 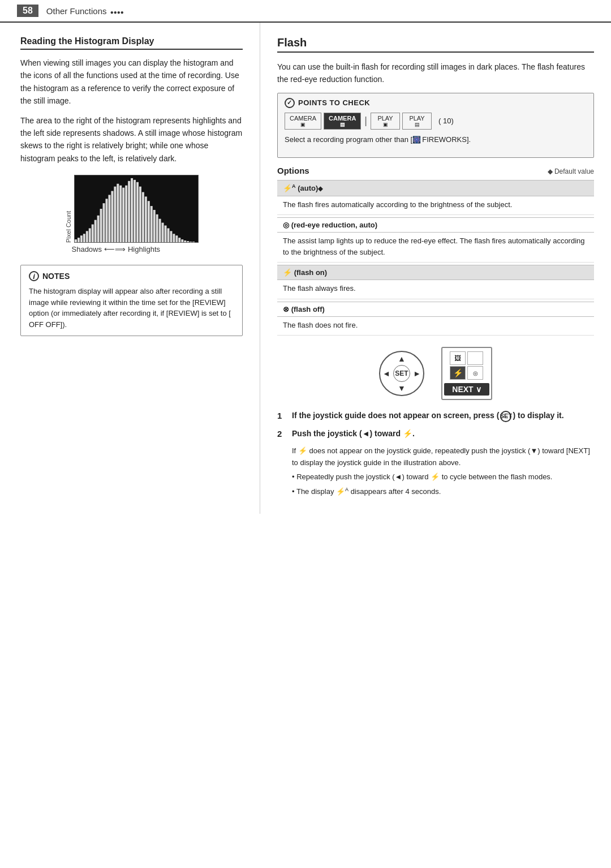 What do you see at coordinates (506, 416) in the screenshot?
I see `set-button-icon: SET` at bounding box center [506, 416].